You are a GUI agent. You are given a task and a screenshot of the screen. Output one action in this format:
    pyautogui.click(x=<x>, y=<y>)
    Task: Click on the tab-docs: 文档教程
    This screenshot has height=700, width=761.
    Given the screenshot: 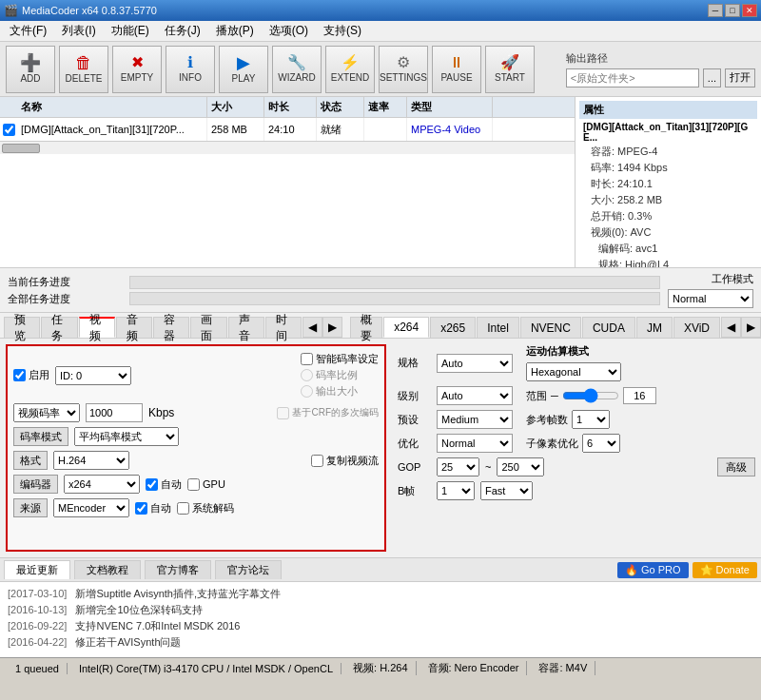 What is the action you would take?
    pyautogui.click(x=107, y=570)
    